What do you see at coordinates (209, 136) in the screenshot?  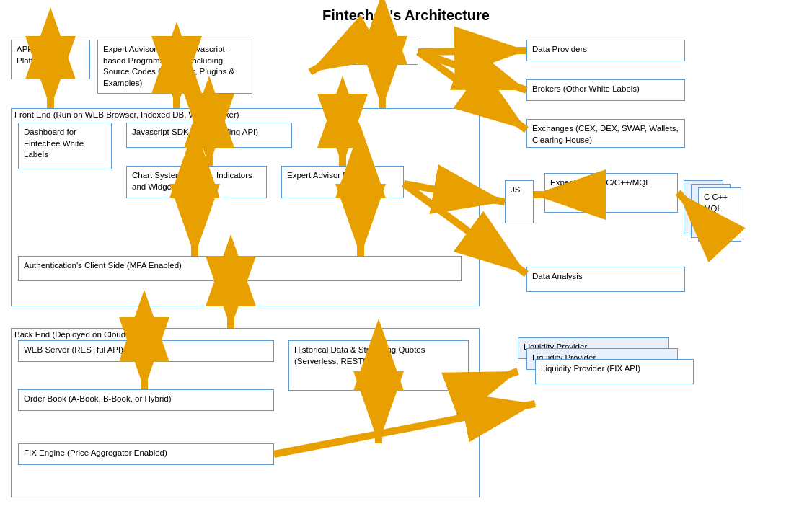 I see `box-js-sdk: Javascript SDK (Algo Trading API)` at bounding box center [209, 136].